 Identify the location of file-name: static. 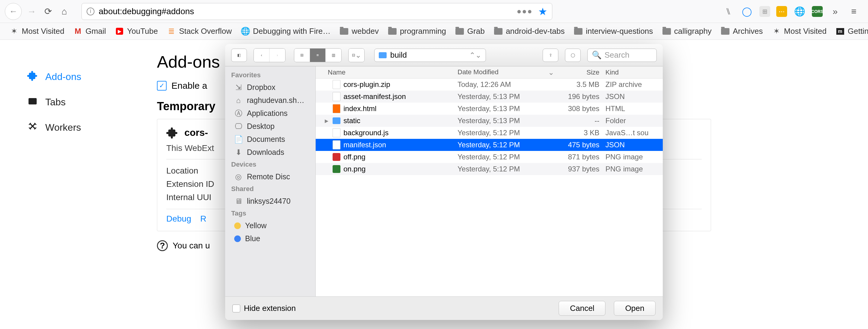
(352, 121).